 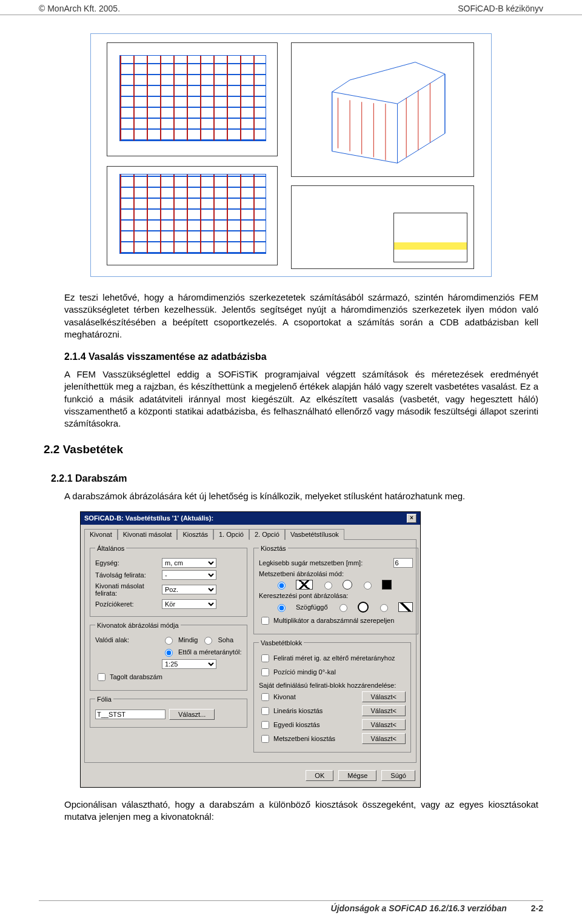 I want to click on multiplicator-checkbox, so click(x=266, y=620).